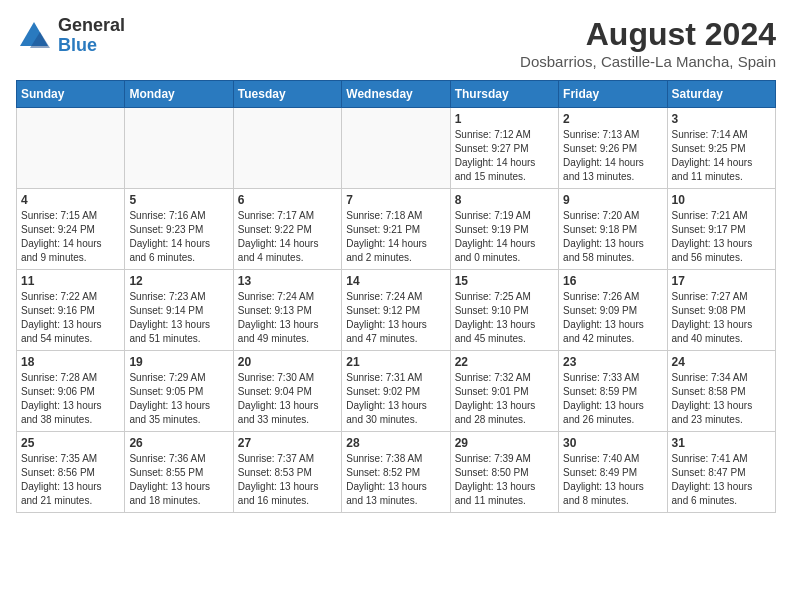  What do you see at coordinates (92, 46) in the screenshot?
I see `logo-blue: Blue` at bounding box center [92, 46].